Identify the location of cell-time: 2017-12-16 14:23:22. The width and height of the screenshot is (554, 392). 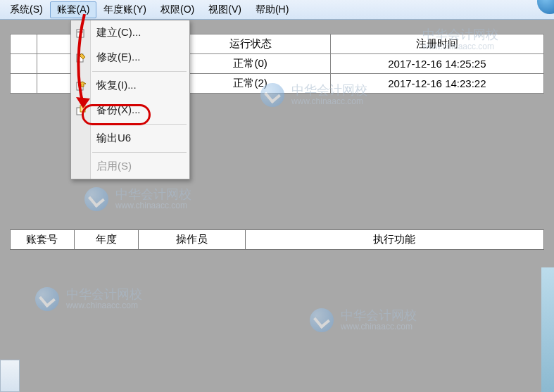
(436, 84).